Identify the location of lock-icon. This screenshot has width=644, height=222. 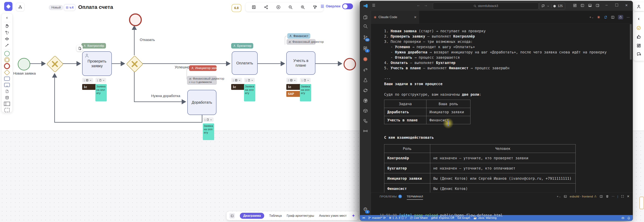
(620, 17).